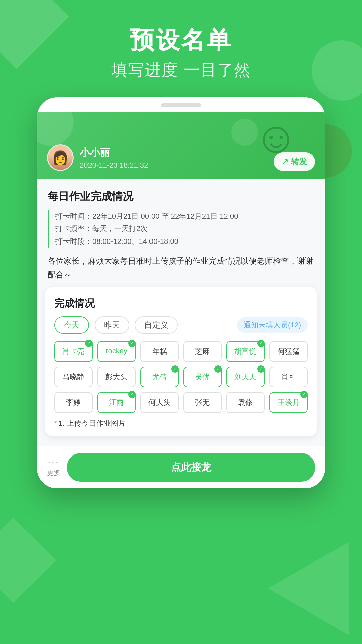 The height and width of the screenshot is (644, 362). I want to click on name-tag-wangtanyue: ✓ 王谈月, so click(289, 402).